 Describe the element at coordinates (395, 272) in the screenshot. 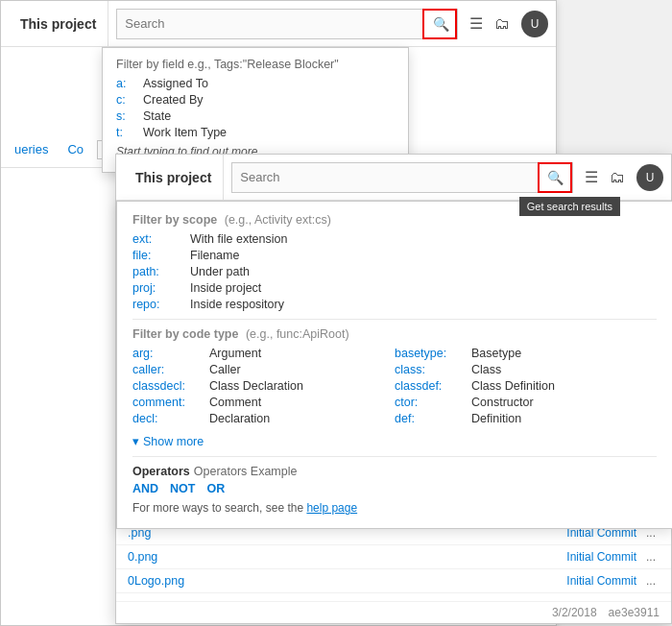

I see `scope-row-path: path: Under path` at that location.